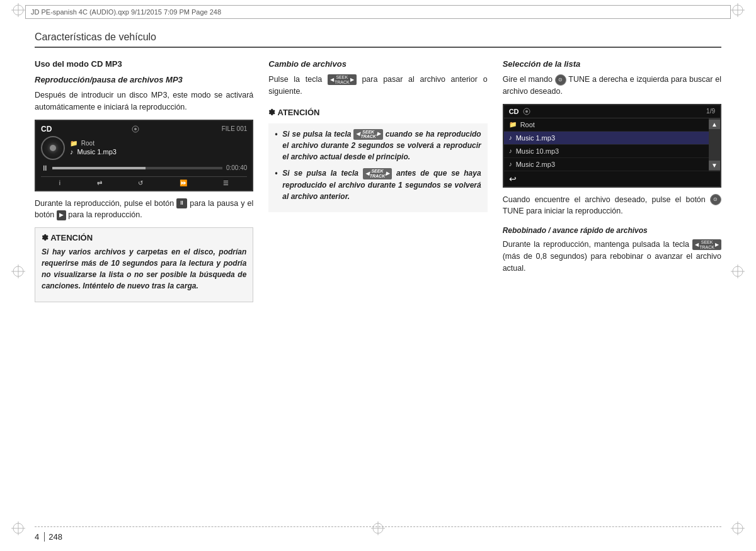  Describe the element at coordinates (144, 264) in the screenshot. I see `col1-attention-box: ✽ ATENCIÓN Si hay varios archivos y carp…` at that location.